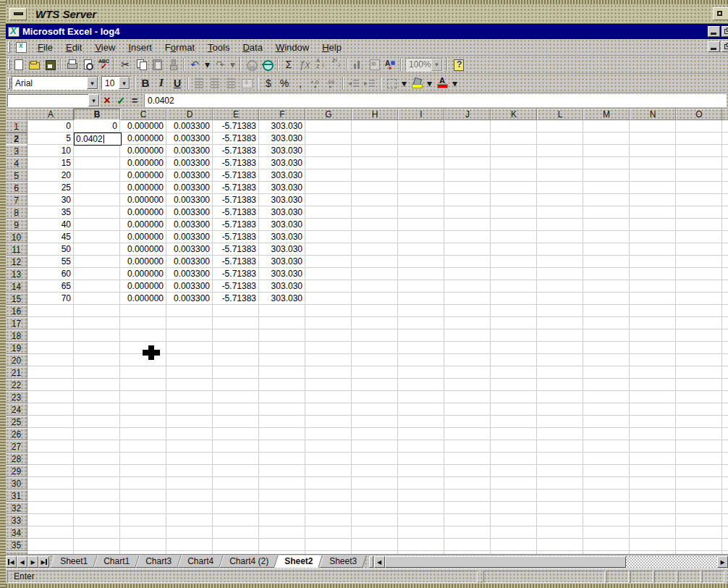 The width and height of the screenshot is (728, 588). What do you see at coordinates (17, 298) in the screenshot?
I see `row-header-15: 15` at bounding box center [17, 298].